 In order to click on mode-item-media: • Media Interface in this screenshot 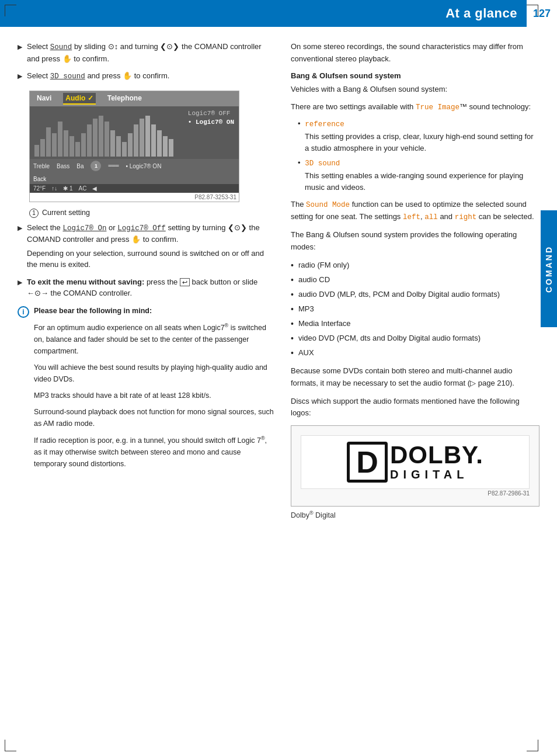, I will do `click(415, 324)`.